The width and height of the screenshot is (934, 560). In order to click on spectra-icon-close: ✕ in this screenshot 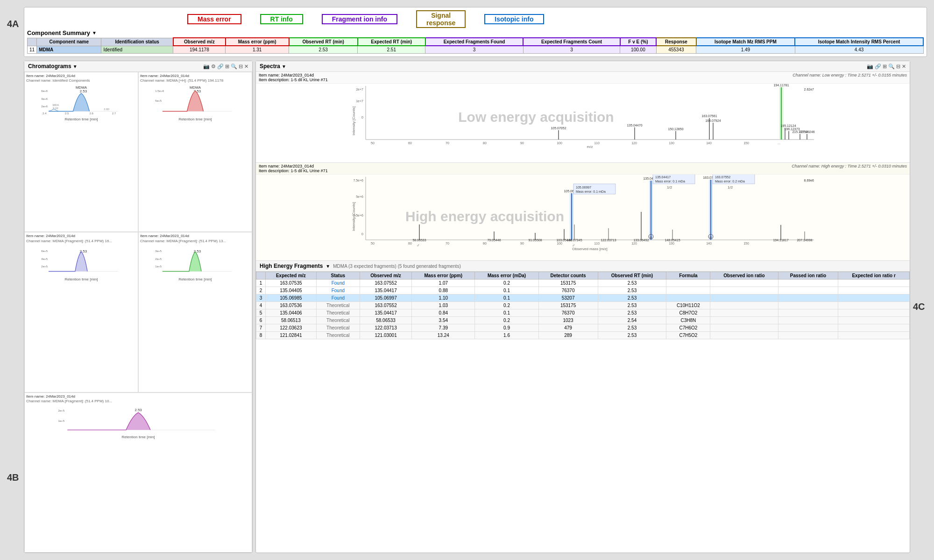, I will do `click(904, 66)`.